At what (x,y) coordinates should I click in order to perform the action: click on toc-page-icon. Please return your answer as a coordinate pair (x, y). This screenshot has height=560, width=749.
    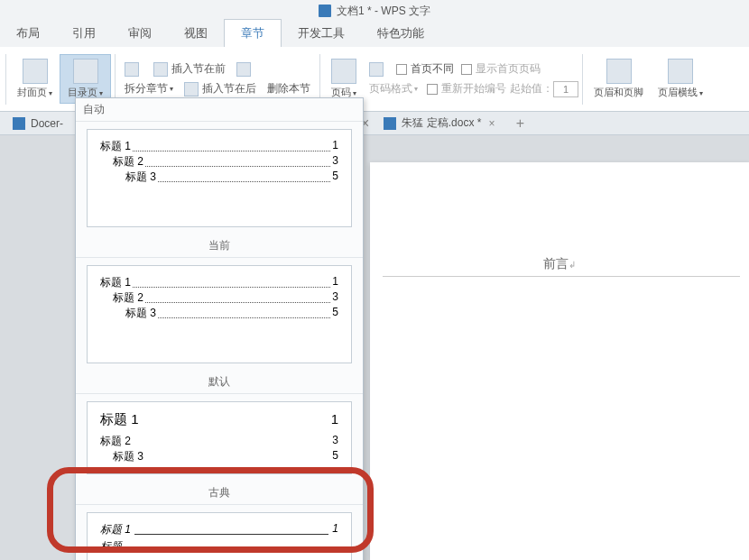
    Looking at the image, I should click on (86, 71).